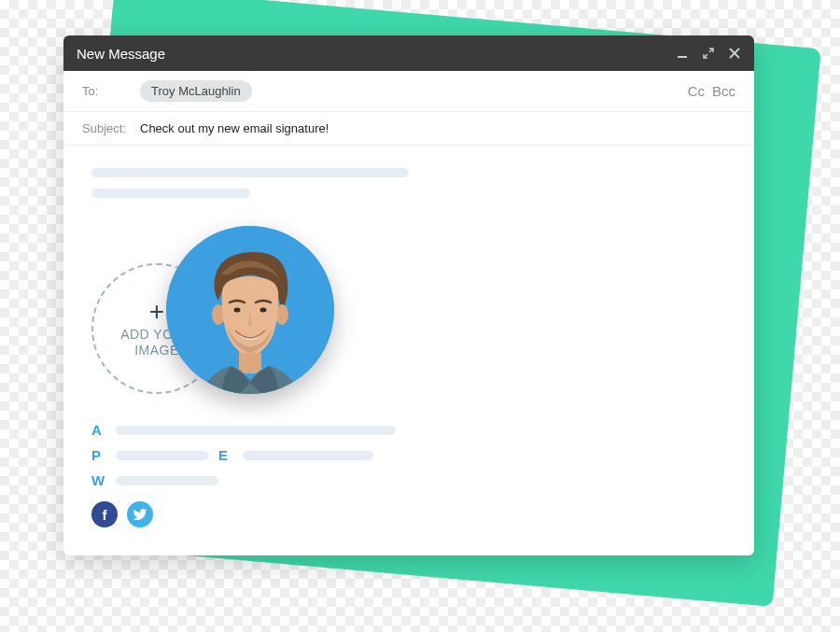 The width and height of the screenshot is (840, 632). I want to click on address-label: A, so click(99, 429).